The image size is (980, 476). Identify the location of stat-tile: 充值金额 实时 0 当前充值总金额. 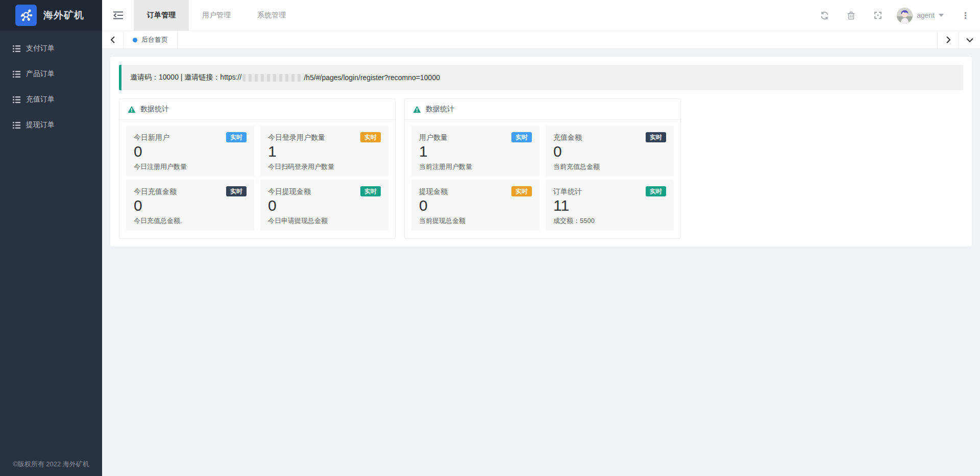
(609, 151).